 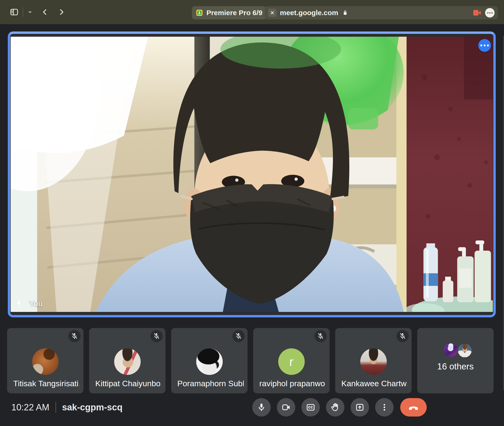 What do you see at coordinates (45, 361) in the screenshot?
I see `participant-tile: Titisak Tangsirisati…` at bounding box center [45, 361].